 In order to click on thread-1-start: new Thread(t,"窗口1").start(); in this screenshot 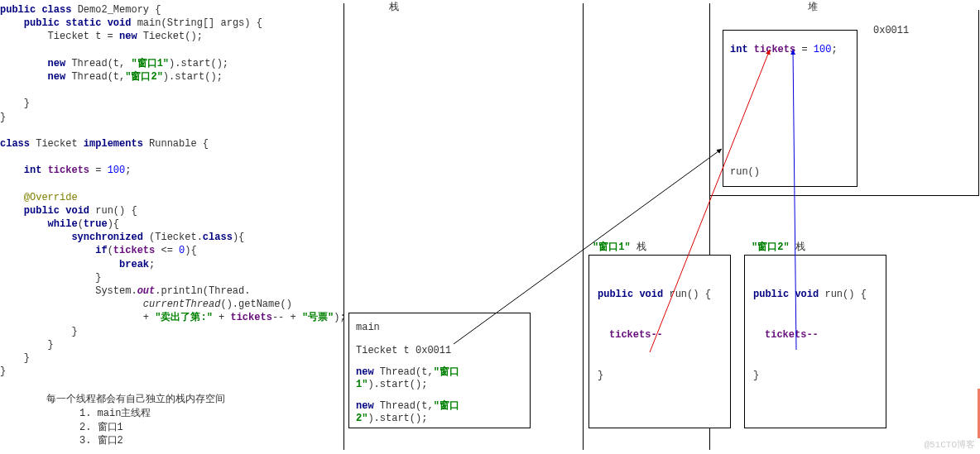, I will do `click(440, 377)`.